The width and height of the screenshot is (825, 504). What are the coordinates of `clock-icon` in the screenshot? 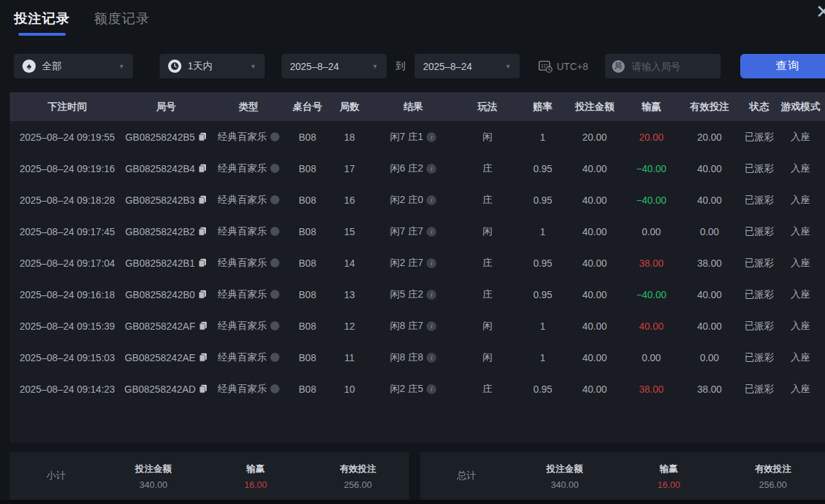 It's located at (175, 66).